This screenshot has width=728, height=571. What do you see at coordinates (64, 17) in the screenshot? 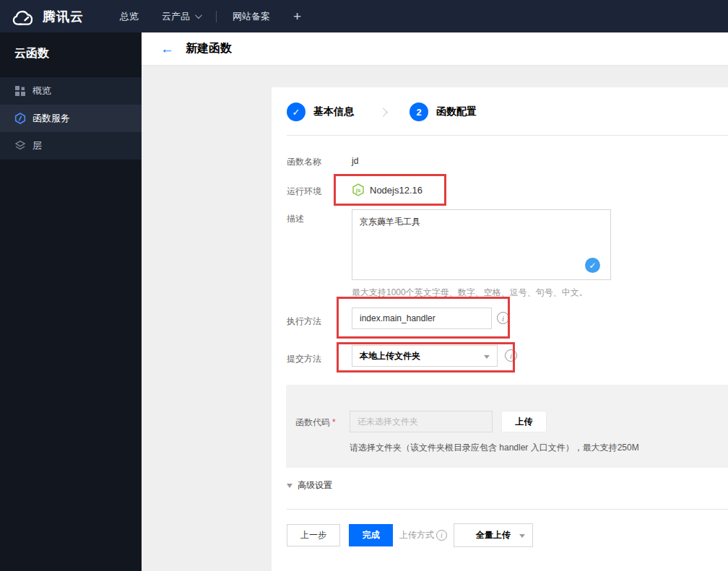
I see `brand-name: 腾讯云` at bounding box center [64, 17].